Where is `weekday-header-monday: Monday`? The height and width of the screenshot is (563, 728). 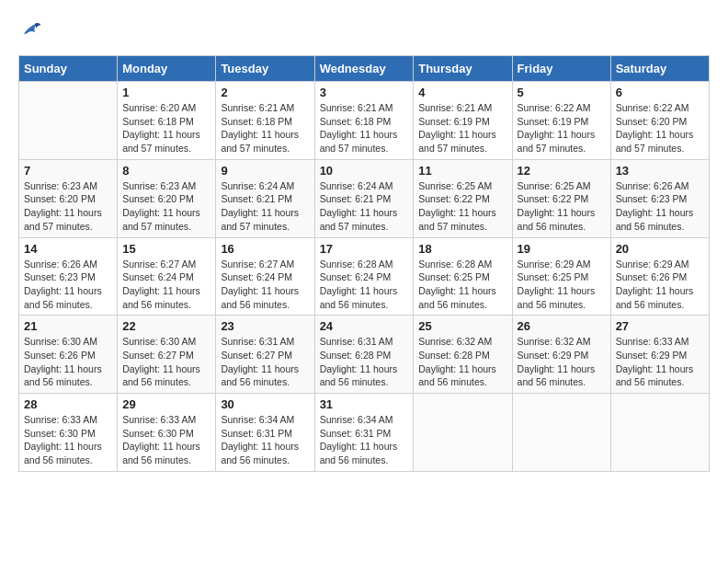 weekday-header-monday: Monday is located at coordinates (167, 69).